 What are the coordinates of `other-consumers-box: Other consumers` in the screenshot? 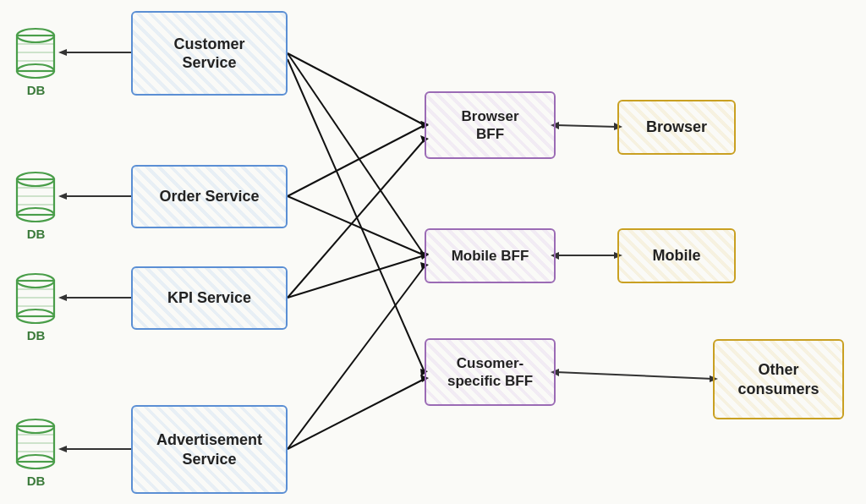 It's located at (778, 379).